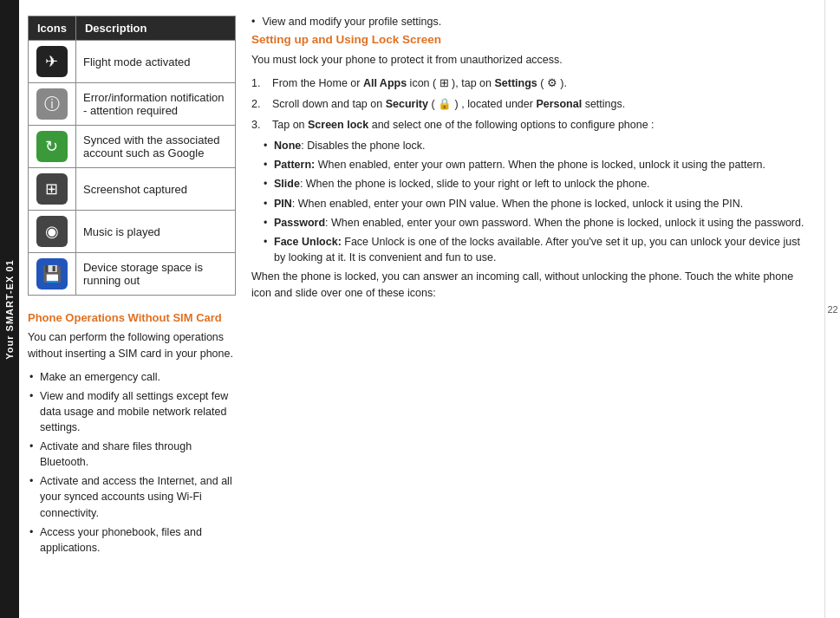  I want to click on status-icon: ↻, so click(52, 146).